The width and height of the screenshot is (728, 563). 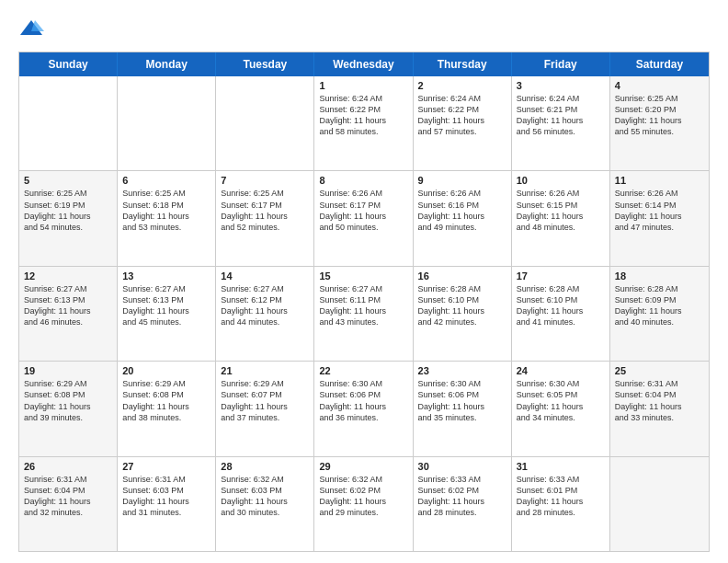 What do you see at coordinates (561, 276) in the screenshot?
I see `day-number: 17` at bounding box center [561, 276].